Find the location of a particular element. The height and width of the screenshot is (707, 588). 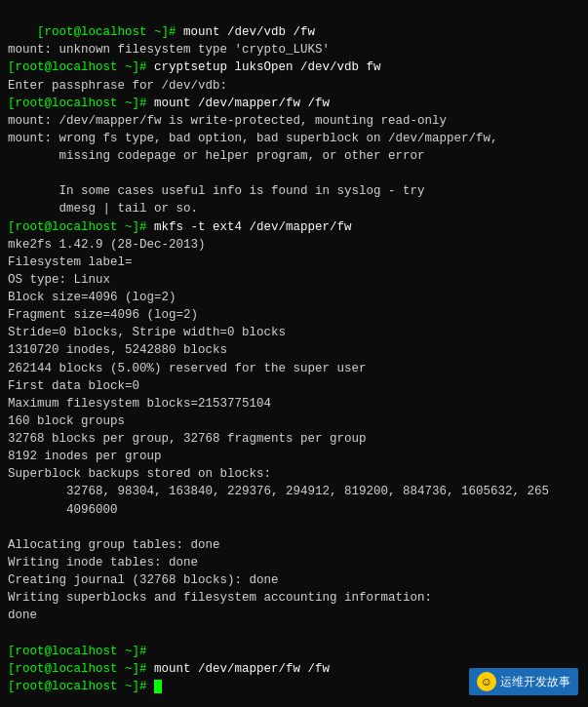

line-35-prompt: [root@localhost ~]# is located at coordinates (81, 669).